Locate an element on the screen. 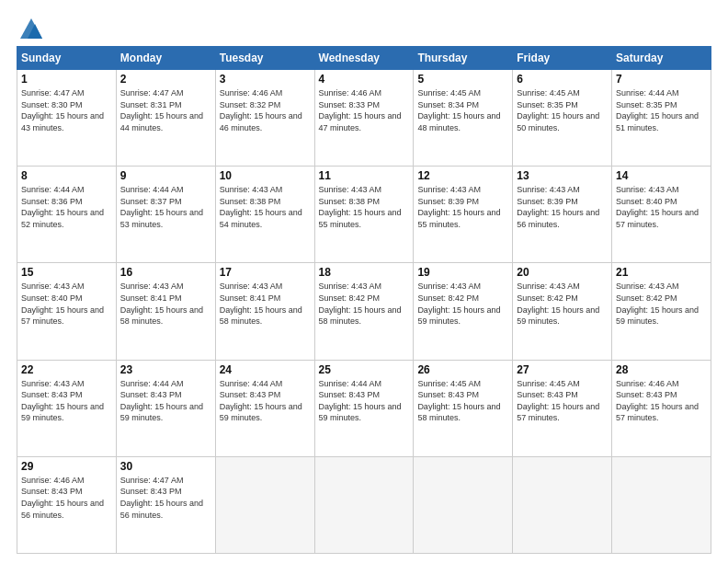 This screenshot has height=563, width=728. day-number: 24 is located at coordinates (265, 370).